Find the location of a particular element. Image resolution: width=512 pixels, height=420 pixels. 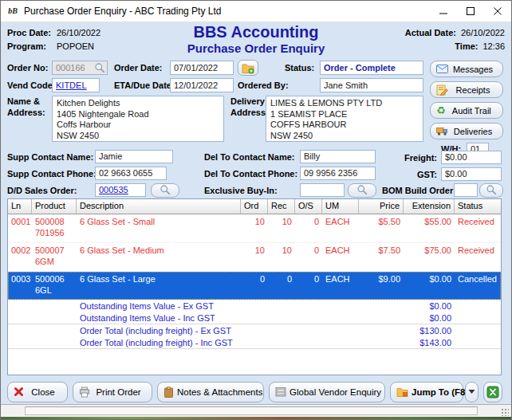

global-vendor-enquiry-button: Global Vendor Enquiry is located at coordinates (327, 392).